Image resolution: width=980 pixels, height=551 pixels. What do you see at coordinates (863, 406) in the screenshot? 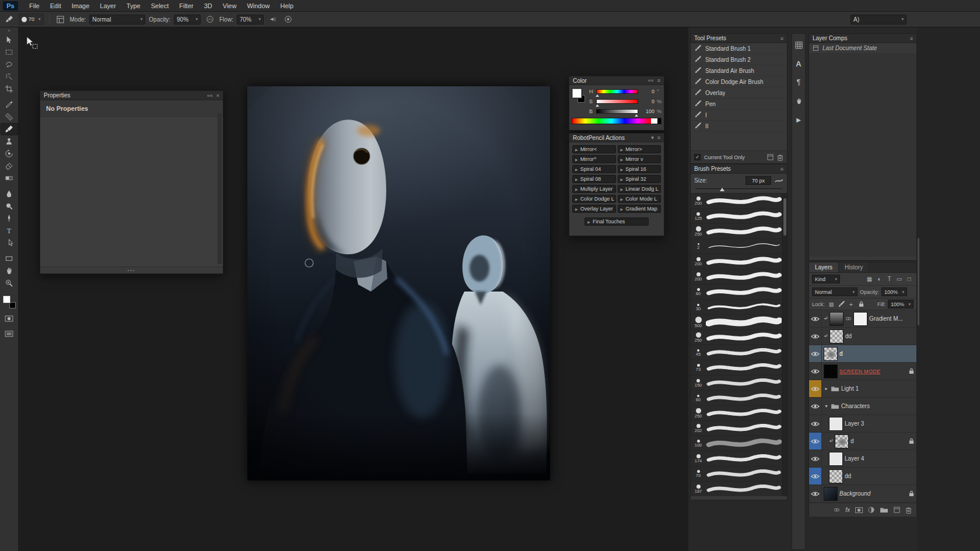
I see `layer-row-characters: ▾Characters` at bounding box center [863, 406].